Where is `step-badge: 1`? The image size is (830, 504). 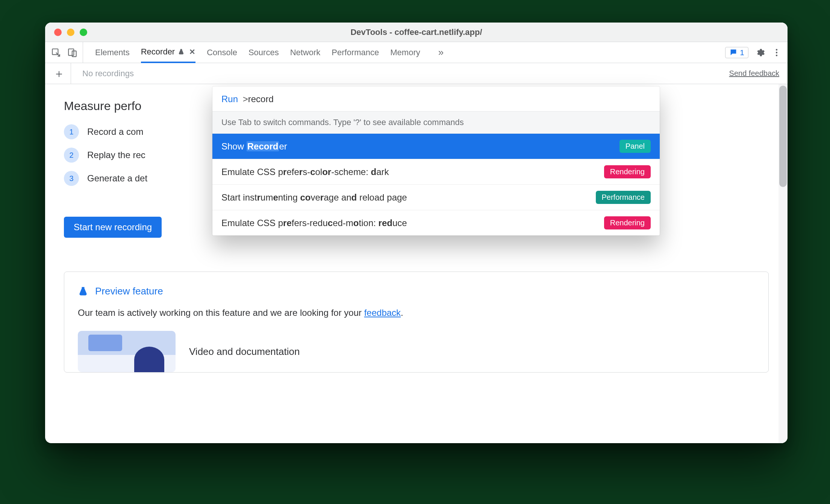 step-badge: 1 is located at coordinates (71, 132).